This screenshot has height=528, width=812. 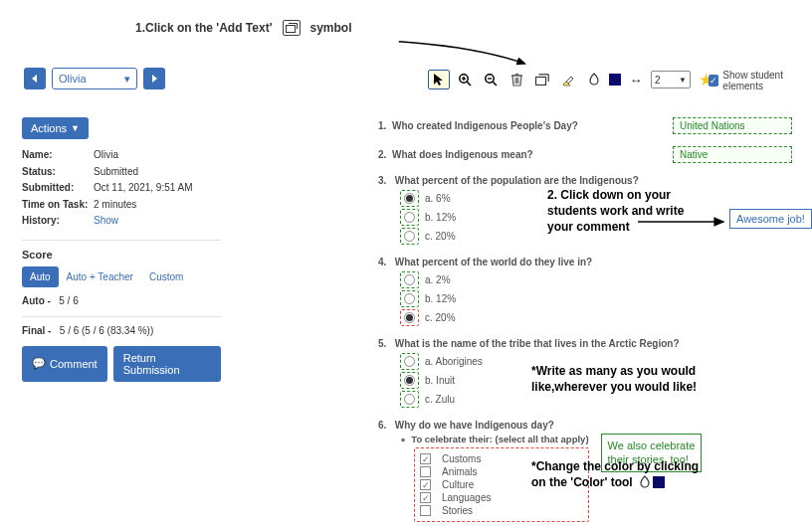 What do you see at coordinates (594, 80) in the screenshot?
I see `color-tool` at bounding box center [594, 80].